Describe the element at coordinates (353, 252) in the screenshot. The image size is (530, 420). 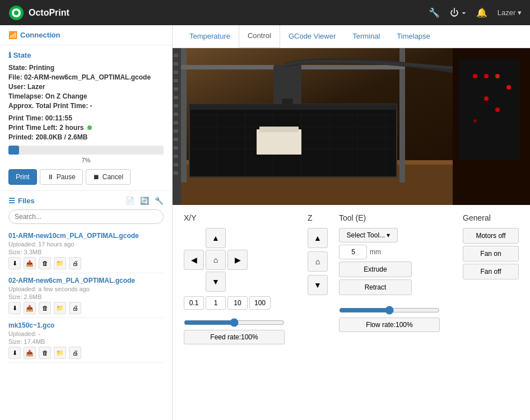
I see `extrude-amount-input` at that location.